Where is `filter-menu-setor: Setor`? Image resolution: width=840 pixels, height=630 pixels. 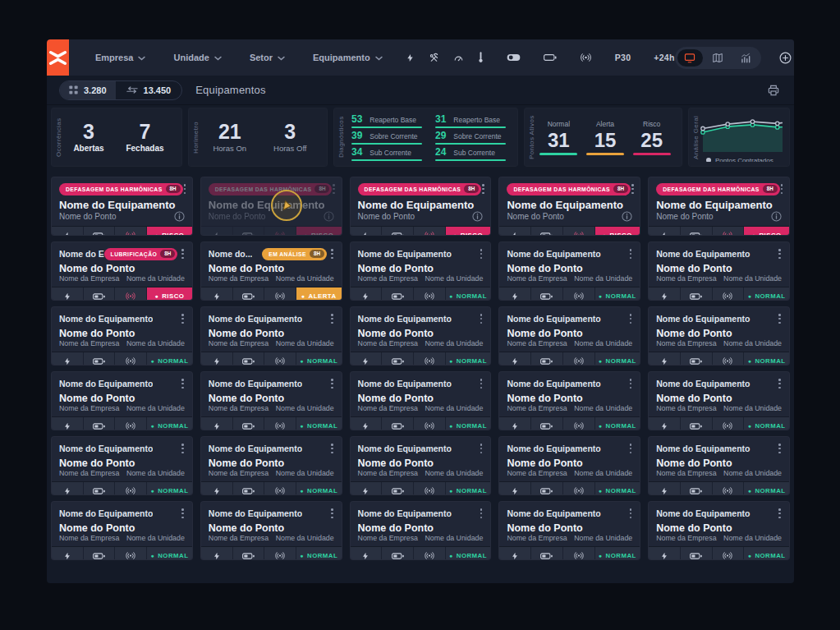 filter-menu-setor: Setor is located at coordinates (268, 57).